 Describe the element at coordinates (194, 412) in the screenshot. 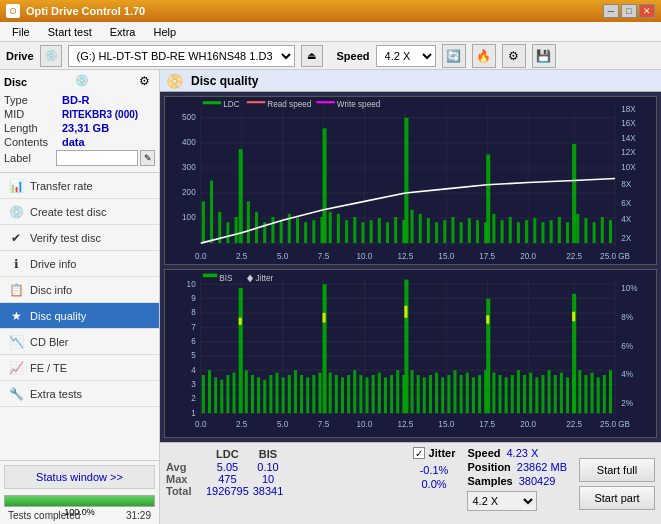

I see `svg-text: 1` at that location.